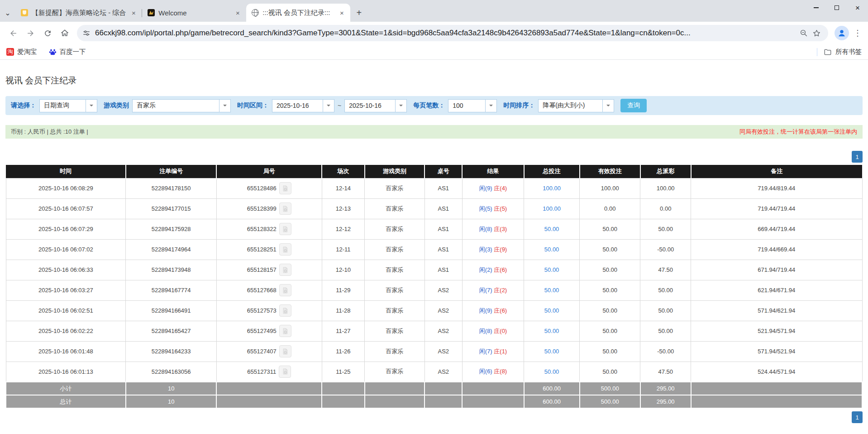  I want to click on maximize-icon, so click(837, 8).